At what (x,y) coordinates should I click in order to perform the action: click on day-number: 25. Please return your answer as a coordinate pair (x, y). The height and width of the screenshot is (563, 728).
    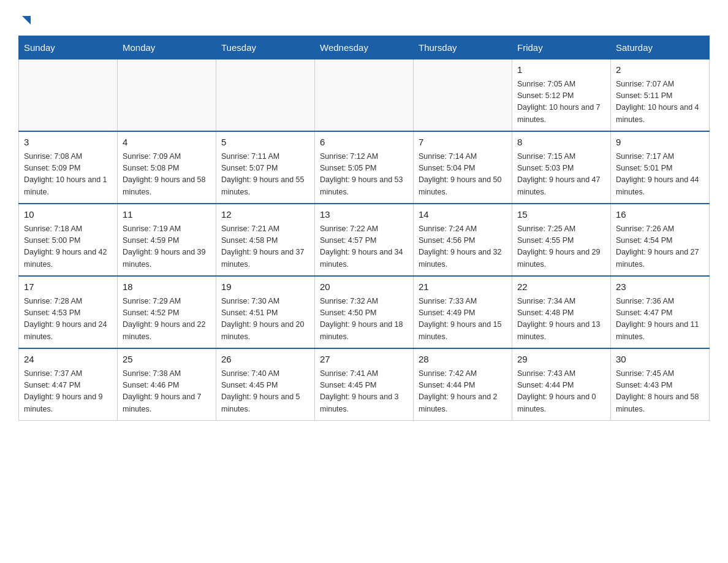
    Looking at the image, I should click on (167, 359).